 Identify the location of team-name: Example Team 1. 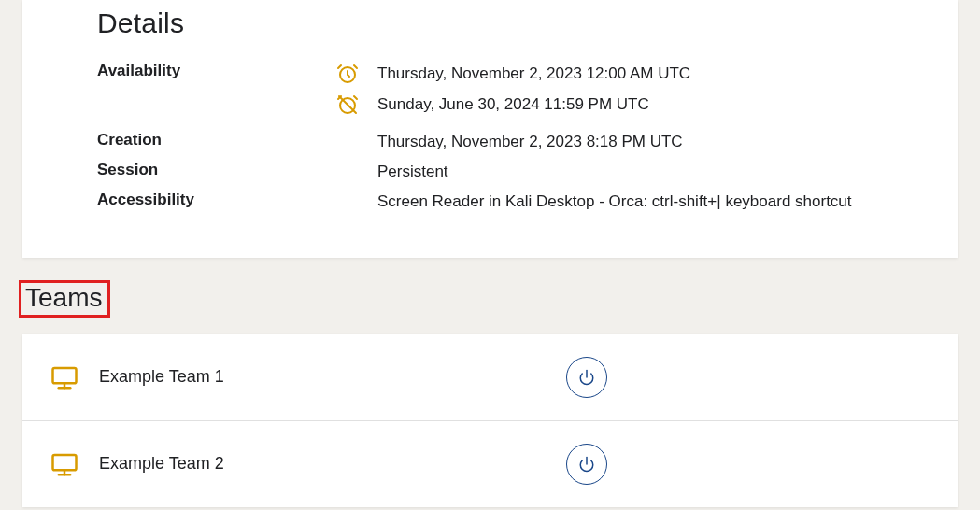
(333, 377).